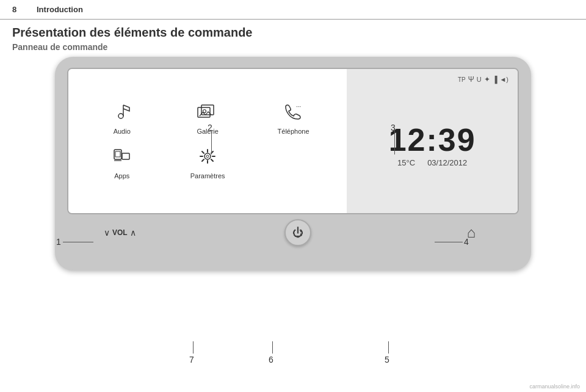  Describe the element at coordinates (388, 347) in the screenshot. I see `callout-5-line` at that location.